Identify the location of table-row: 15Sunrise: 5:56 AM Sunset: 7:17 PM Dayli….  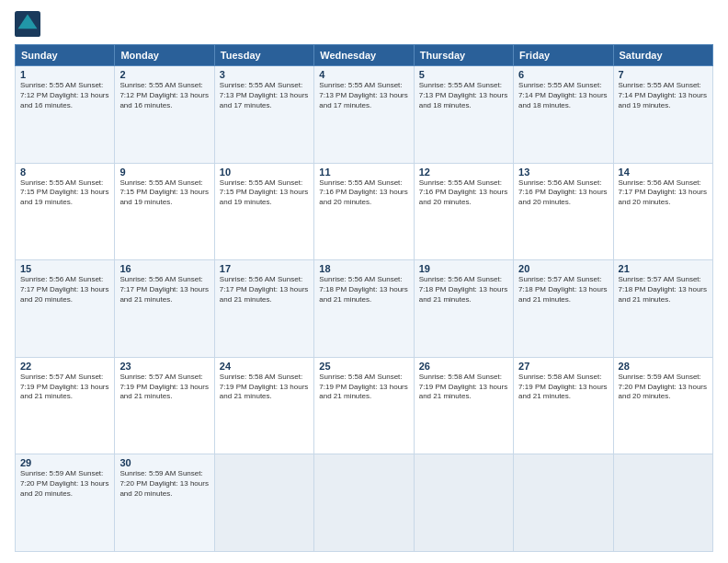
(65, 309).